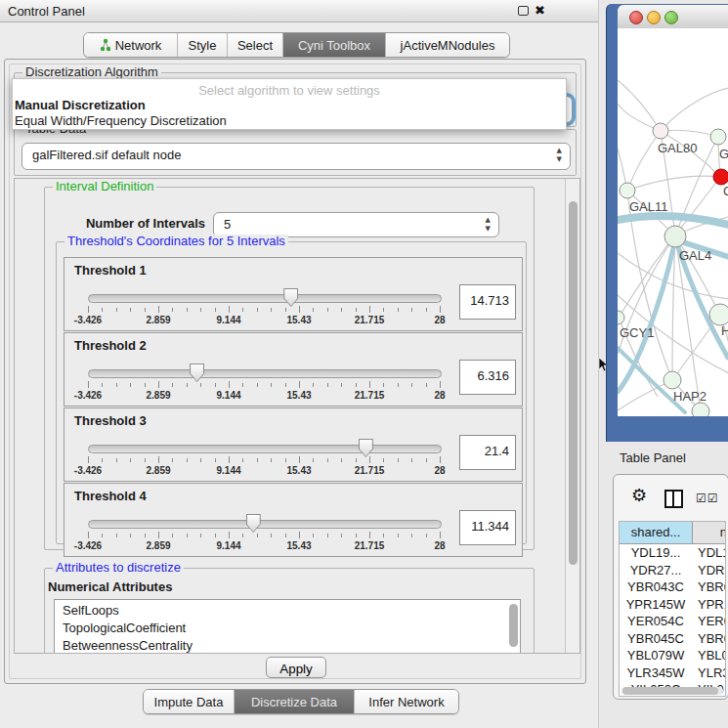 The width and height of the screenshot is (728, 728). What do you see at coordinates (293, 702) in the screenshot?
I see `bottom-tab-discretize-data: Discretize Data` at bounding box center [293, 702].